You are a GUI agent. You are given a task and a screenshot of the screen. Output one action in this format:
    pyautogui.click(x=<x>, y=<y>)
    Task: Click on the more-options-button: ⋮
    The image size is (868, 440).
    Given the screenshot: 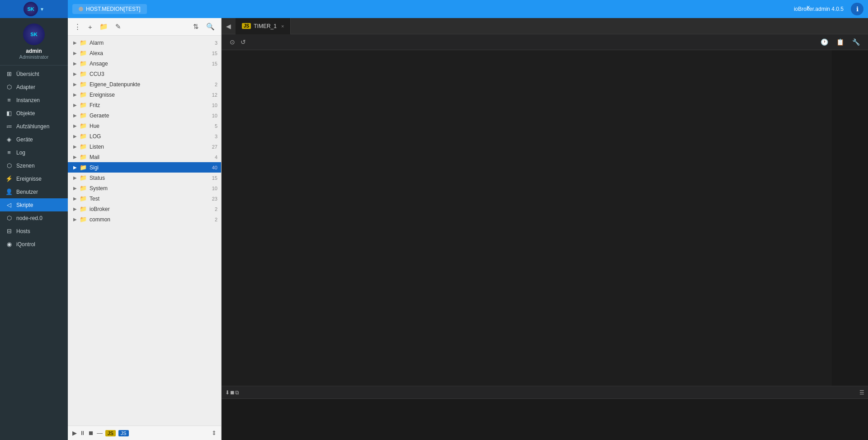 What is the action you would take?
    pyautogui.click(x=78, y=27)
    